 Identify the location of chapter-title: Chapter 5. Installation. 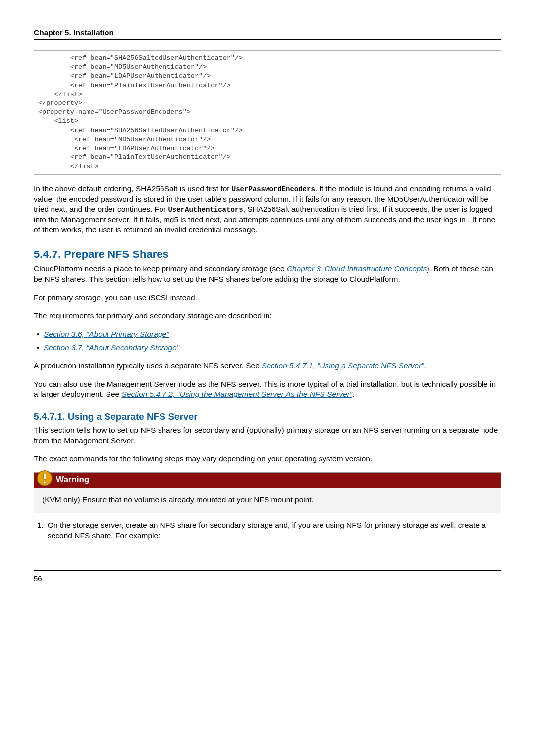
(268, 34).